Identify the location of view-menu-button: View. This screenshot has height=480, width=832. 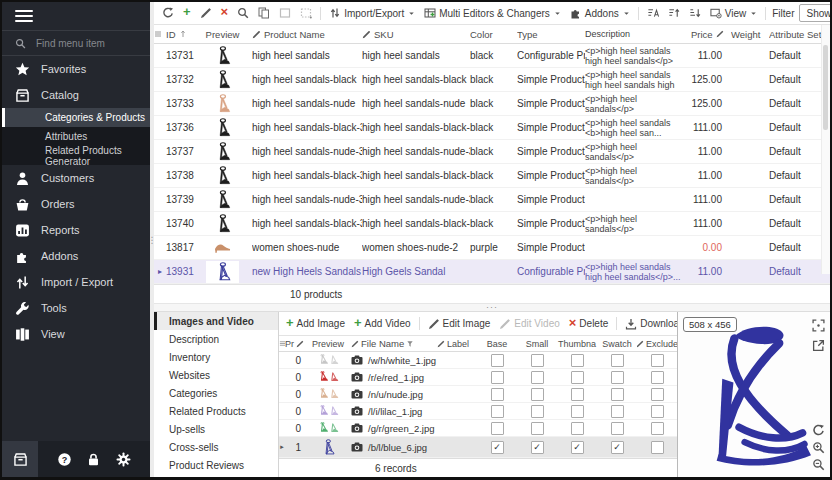
(734, 13).